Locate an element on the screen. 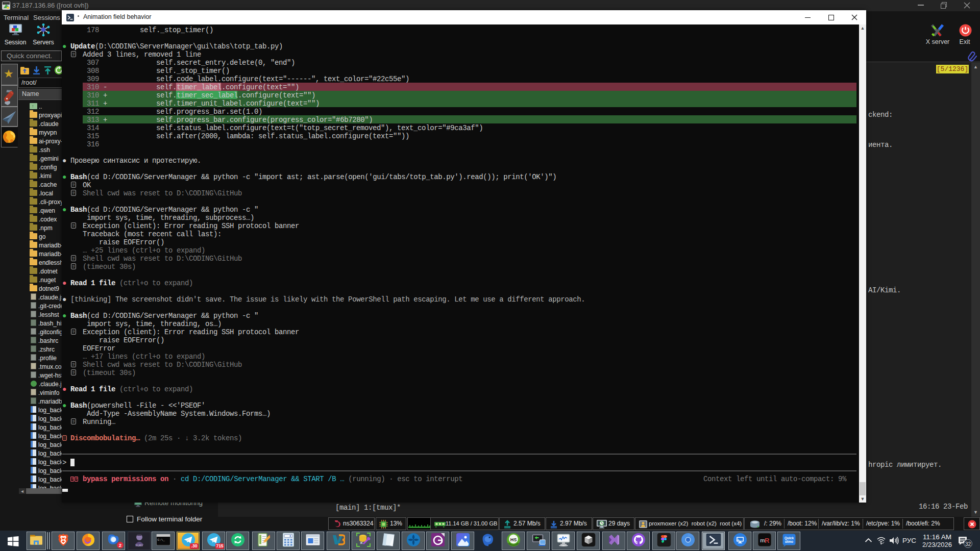  svg-text: FURY is located at coordinates (139, 545).